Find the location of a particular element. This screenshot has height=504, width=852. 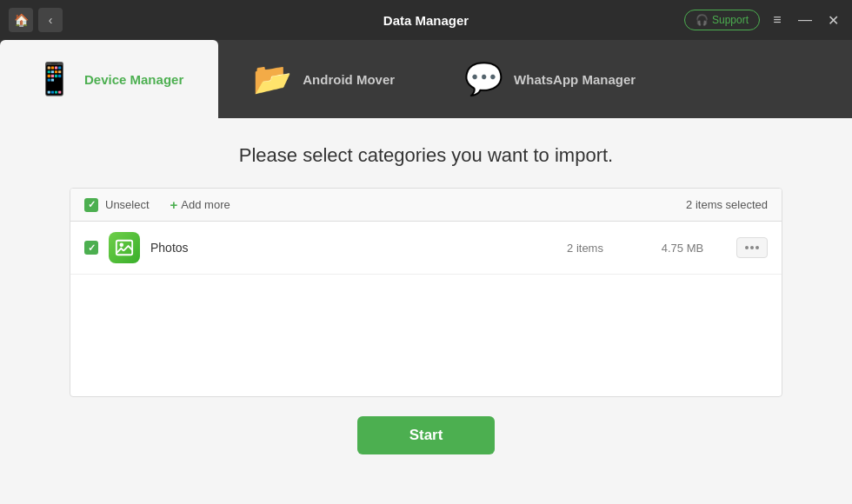

close-icon: ✕ is located at coordinates (833, 21).